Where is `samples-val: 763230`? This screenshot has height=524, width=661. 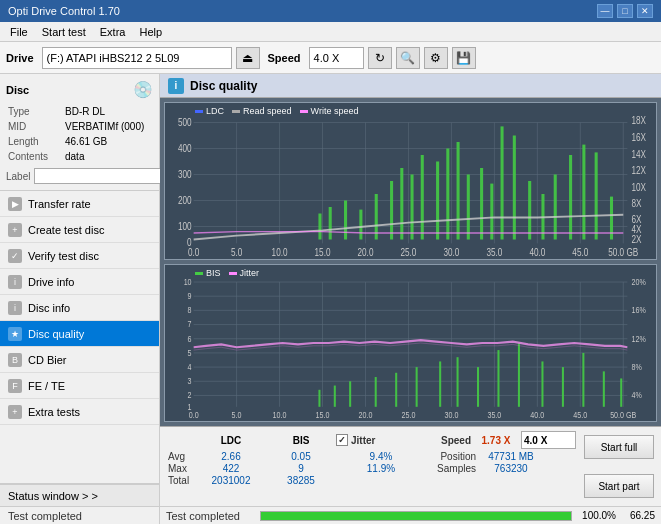 samples-val: 763230 is located at coordinates (511, 468).